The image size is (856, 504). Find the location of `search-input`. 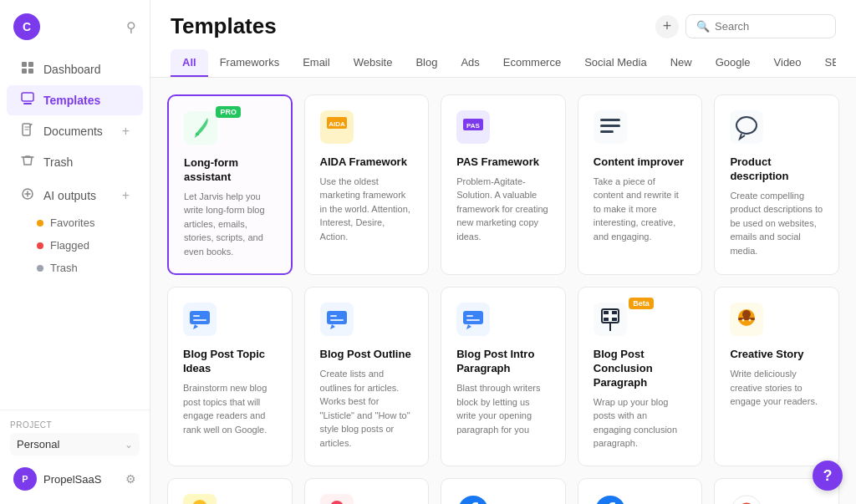

search-input is located at coordinates (765, 27).